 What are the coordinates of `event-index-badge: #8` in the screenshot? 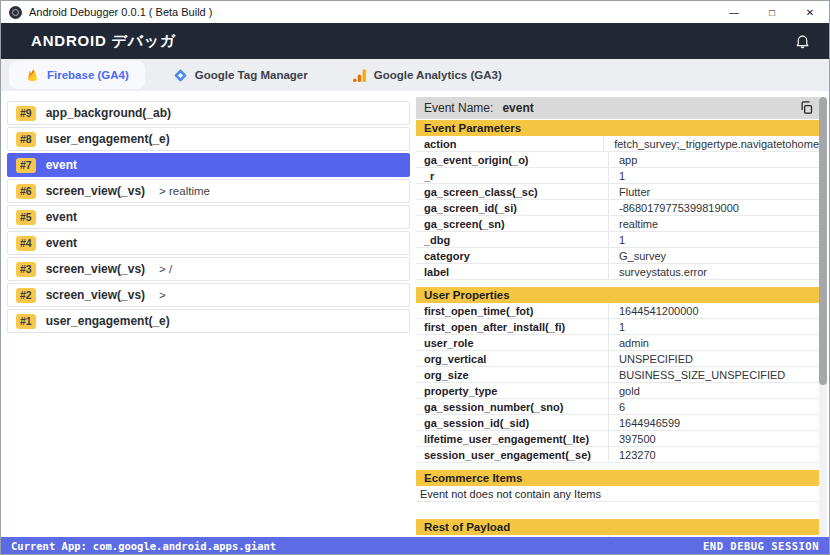 It's located at (26, 140).